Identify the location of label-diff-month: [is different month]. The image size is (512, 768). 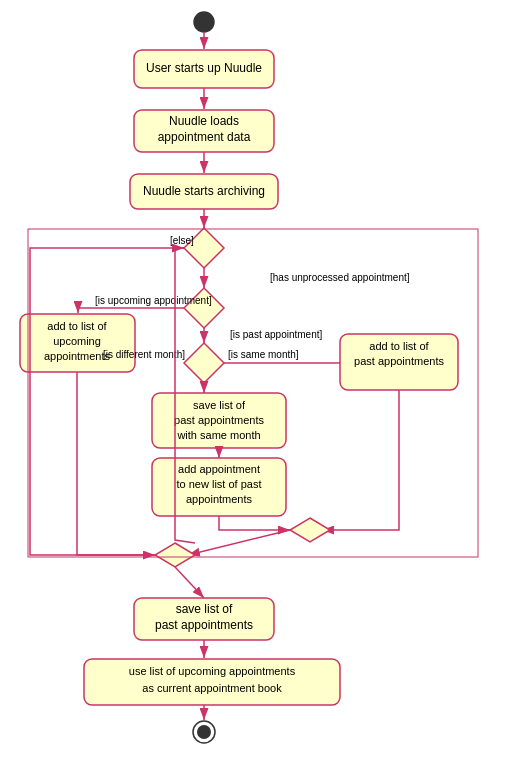
(144, 354).